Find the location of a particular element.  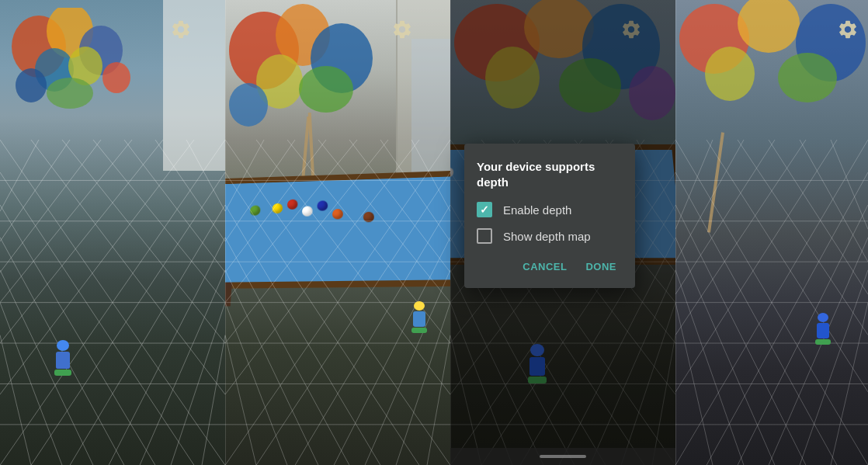

depth-settings-dialog: Your device supports depth ✓ Enable dept… is located at coordinates (550, 216).